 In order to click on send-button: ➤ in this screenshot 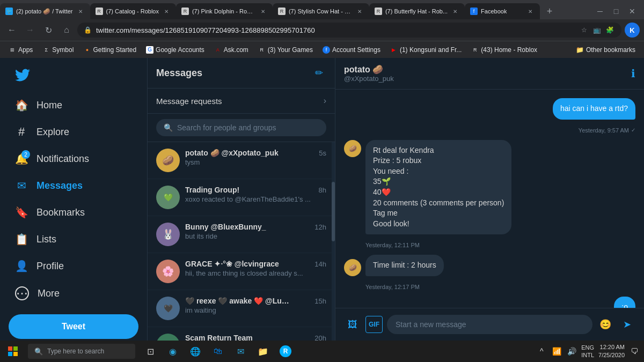, I will do `click(627, 324)`.